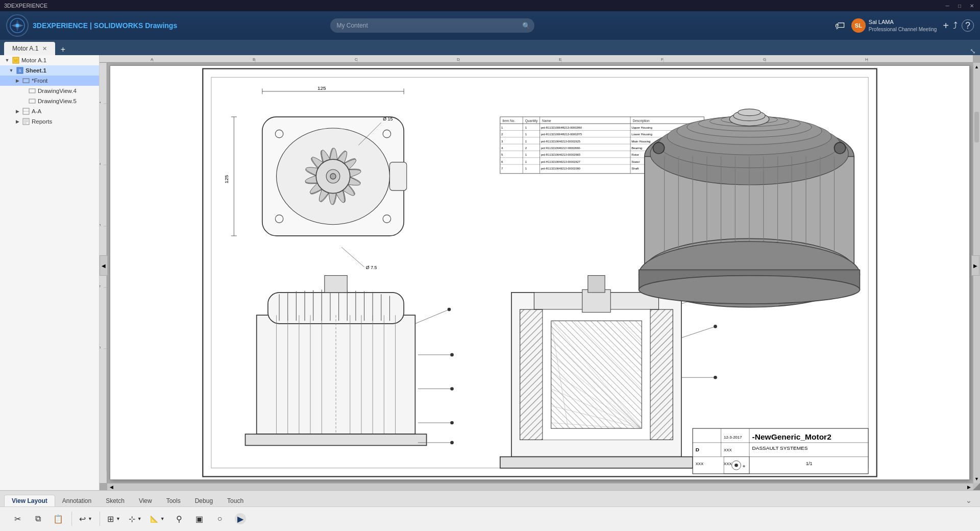  I want to click on scroll-down-button: ▼, so click(977, 479).